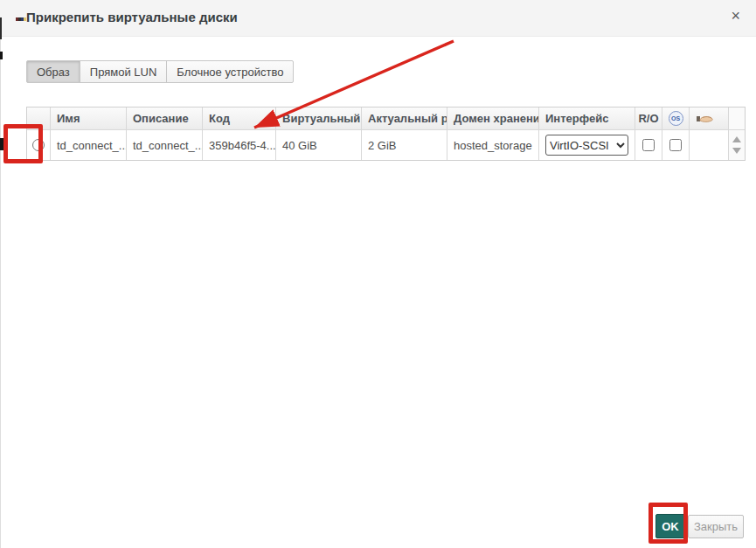  I want to click on cell-scroll, so click(737, 145).